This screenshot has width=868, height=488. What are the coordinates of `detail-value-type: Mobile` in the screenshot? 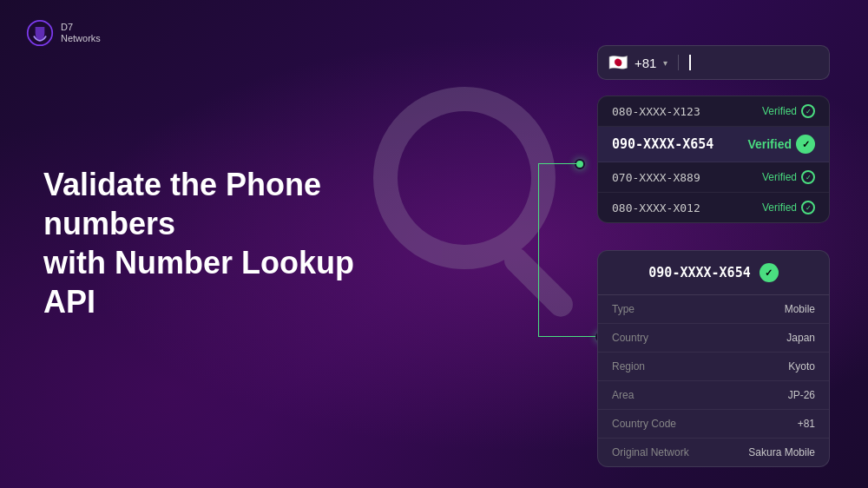 It's located at (800, 309).